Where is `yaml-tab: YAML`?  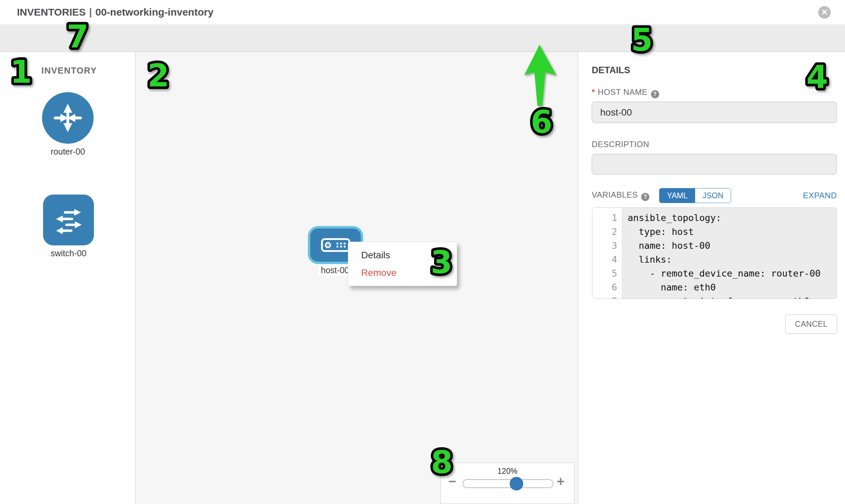 yaml-tab: YAML is located at coordinates (677, 196).